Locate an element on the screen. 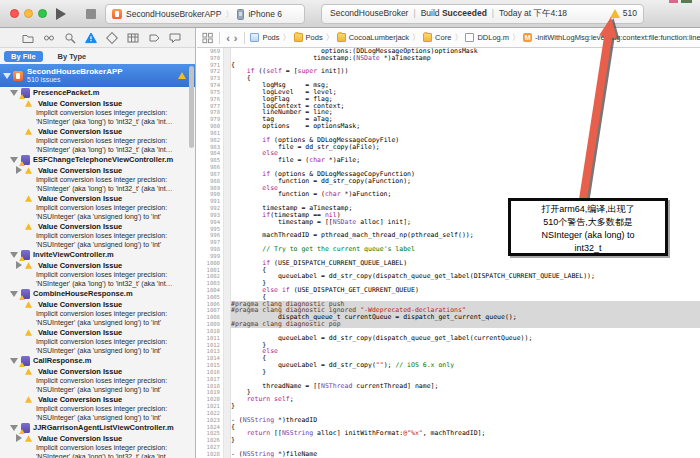  line-number: 995 is located at coordinates (208, 230).